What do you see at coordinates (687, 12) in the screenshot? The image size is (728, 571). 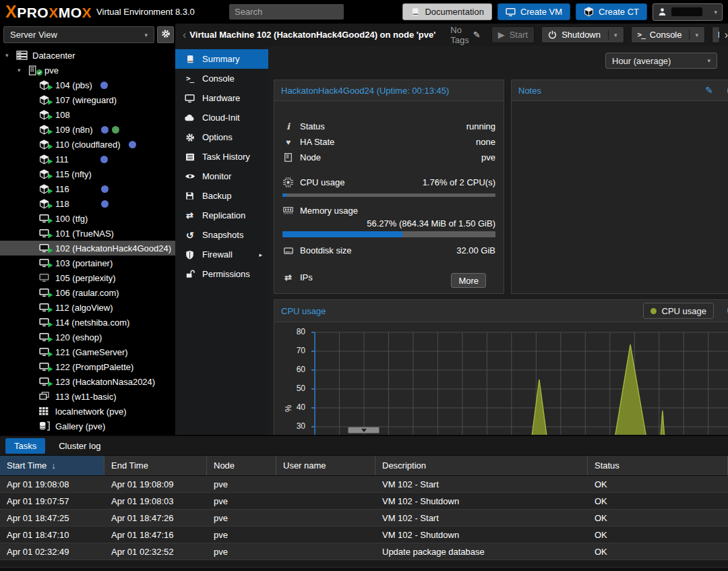 I see `username-redacted` at bounding box center [687, 12].